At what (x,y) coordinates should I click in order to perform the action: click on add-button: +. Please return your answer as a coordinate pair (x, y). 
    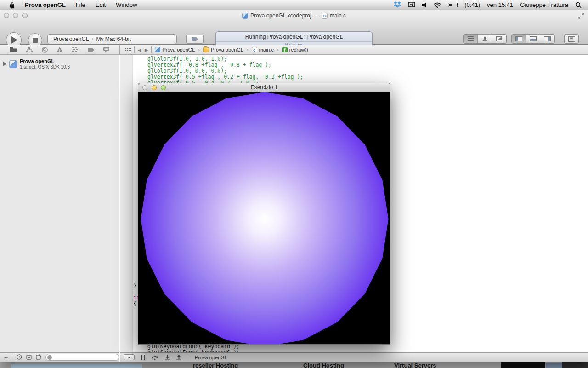
    Looking at the image, I should click on (6, 357).